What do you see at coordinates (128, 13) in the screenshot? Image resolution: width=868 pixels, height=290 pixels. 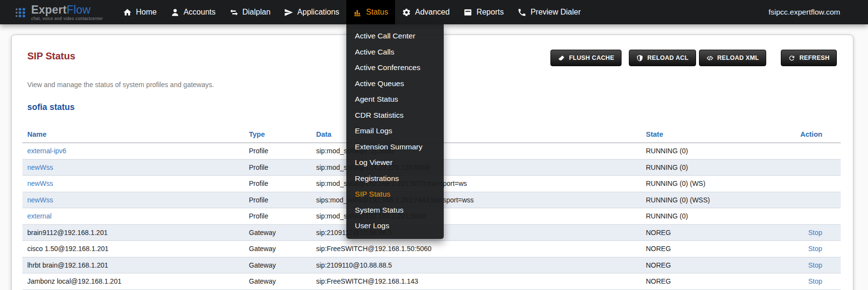 I see `home-icon` at bounding box center [128, 13].